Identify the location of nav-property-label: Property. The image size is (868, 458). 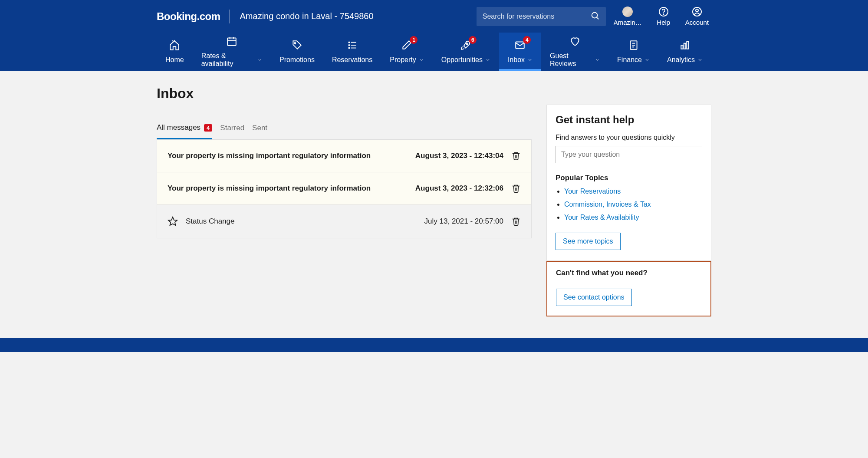
(403, 60).